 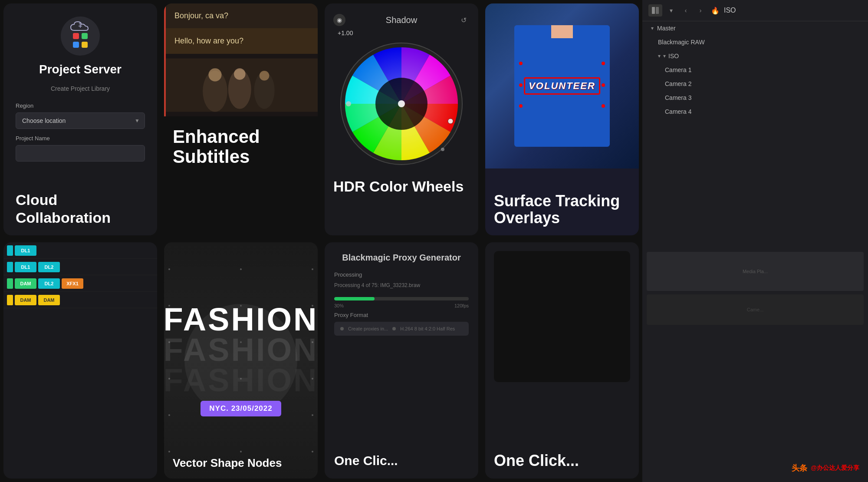 What do you see at coordinates (26, 251) in the screenshot?
I see `track-block-dl1-1: DL1` at bounding box center [26, 251].